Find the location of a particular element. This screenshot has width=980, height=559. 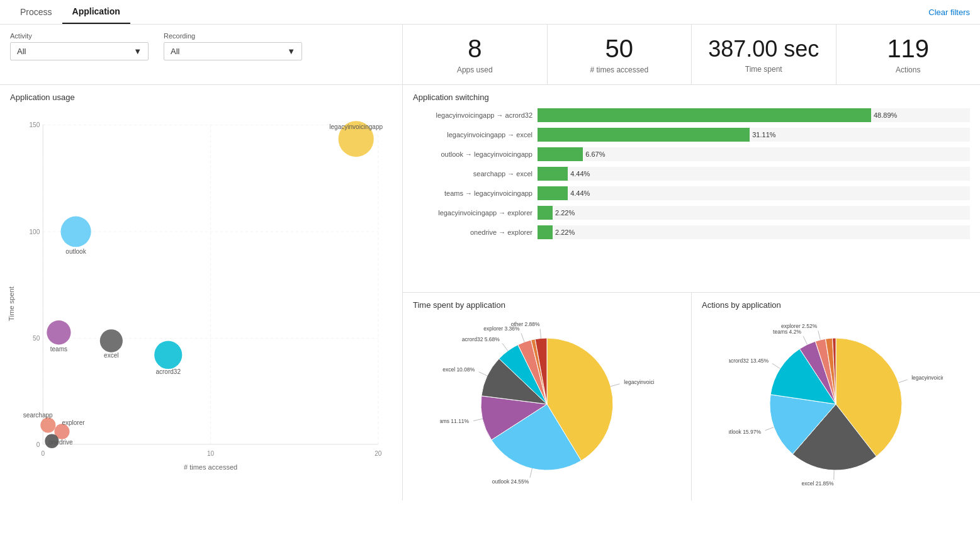

pie-segment-label: teams 11.11% is located at coordinates (454, 421).